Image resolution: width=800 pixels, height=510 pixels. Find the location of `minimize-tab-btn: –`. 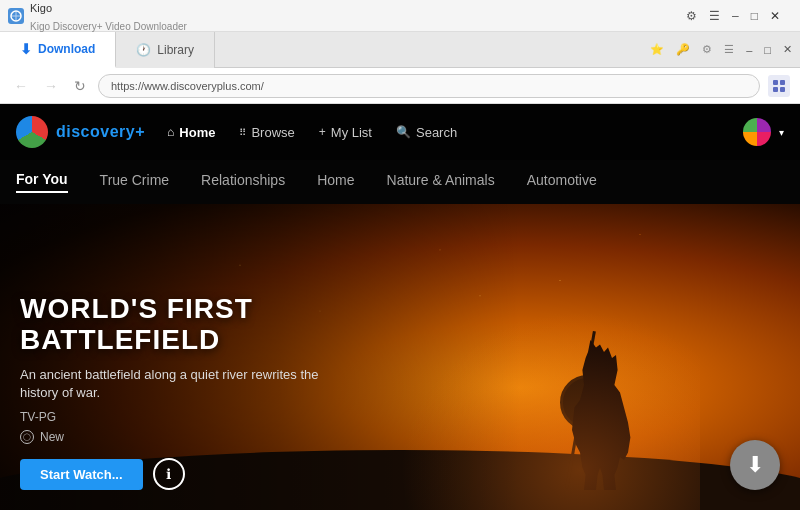

minimize-tab-btn: – is located at coordinates (749, 50).